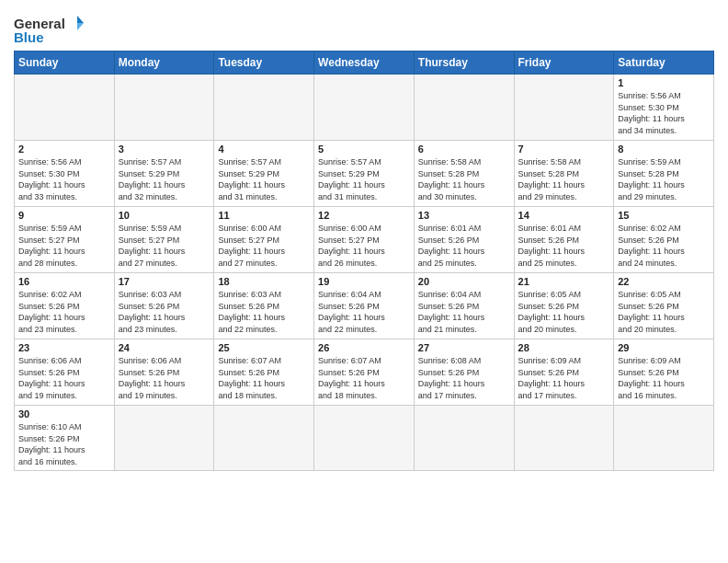  Describe the element at coordinates (364, 215) in the screenshot. I see `day-number: 12` at that location.